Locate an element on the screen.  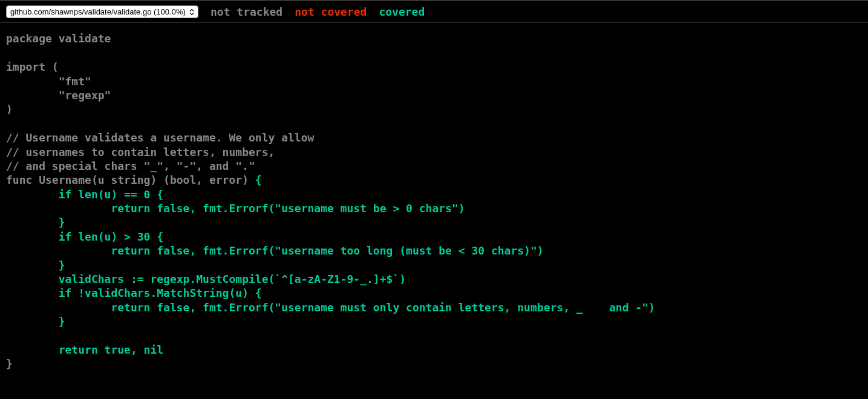
code-line: ) is located at coordinates (10, 109).